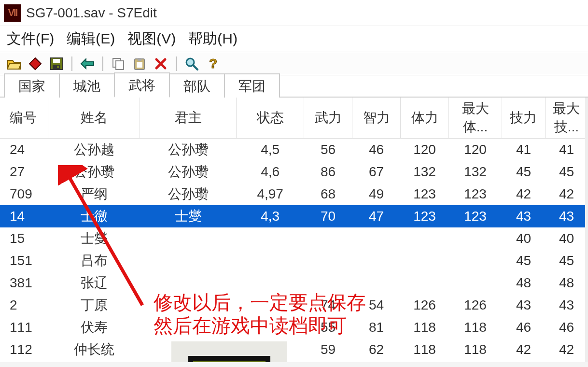  What do you see at coordinates (192, 64) in the screenshot?
I see `search-button` at bounding box center [192, 64].